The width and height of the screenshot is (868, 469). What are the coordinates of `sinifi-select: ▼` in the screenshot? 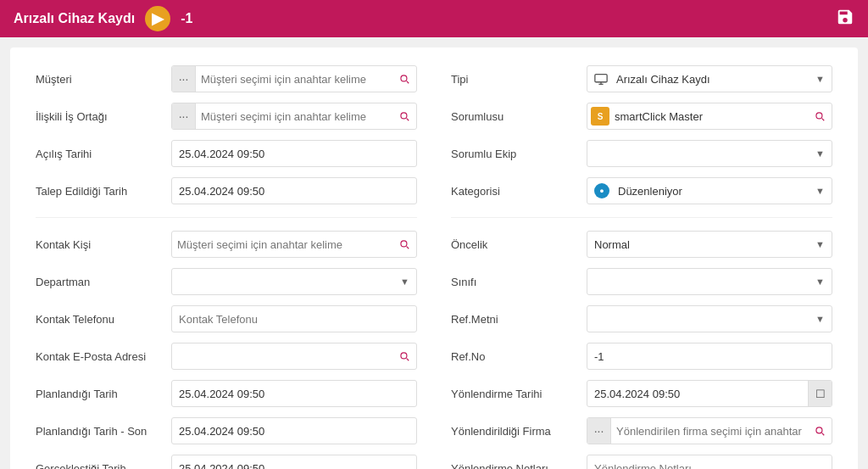 It's located at (709, 282).